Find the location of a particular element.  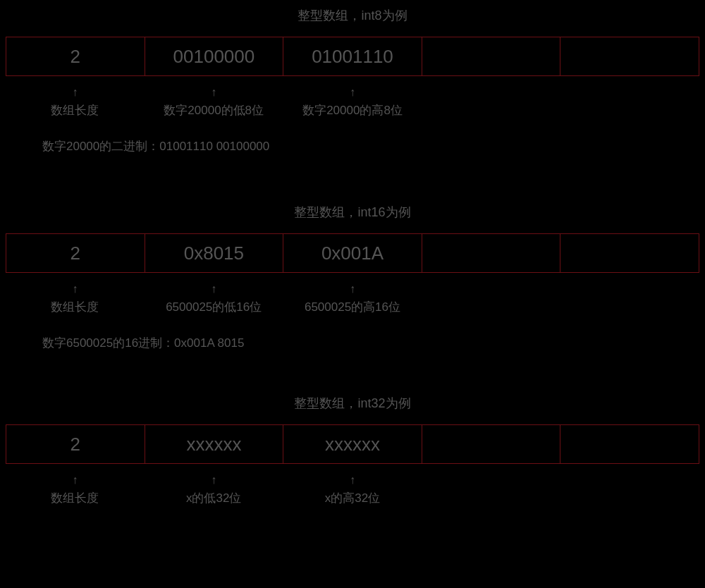

annotation-label: 6500025的低16位 is located at coordinates (214, 307).